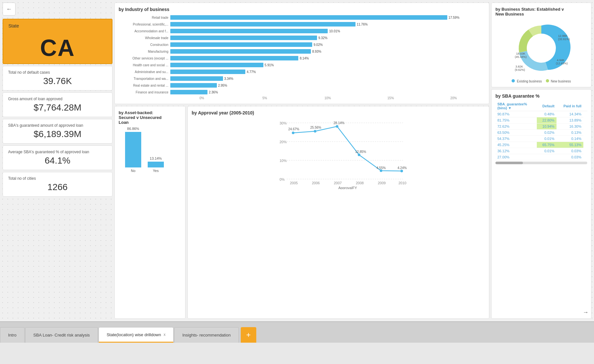  I want to click on metric-cities: Total no of cities 1266, so click(58, 184).